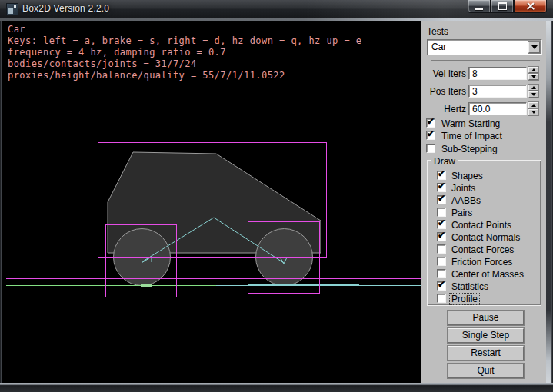  I want to click on checkbox-label: Friction Forces, so click(481, 262).